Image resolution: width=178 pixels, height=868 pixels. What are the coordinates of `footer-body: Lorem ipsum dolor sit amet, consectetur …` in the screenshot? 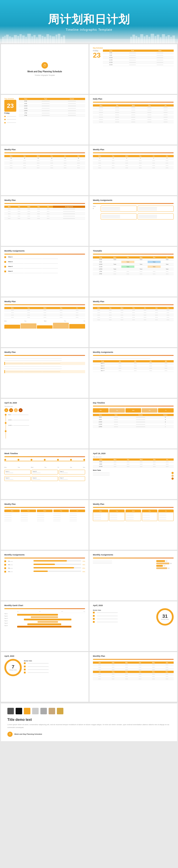 It's located at (89, 726).